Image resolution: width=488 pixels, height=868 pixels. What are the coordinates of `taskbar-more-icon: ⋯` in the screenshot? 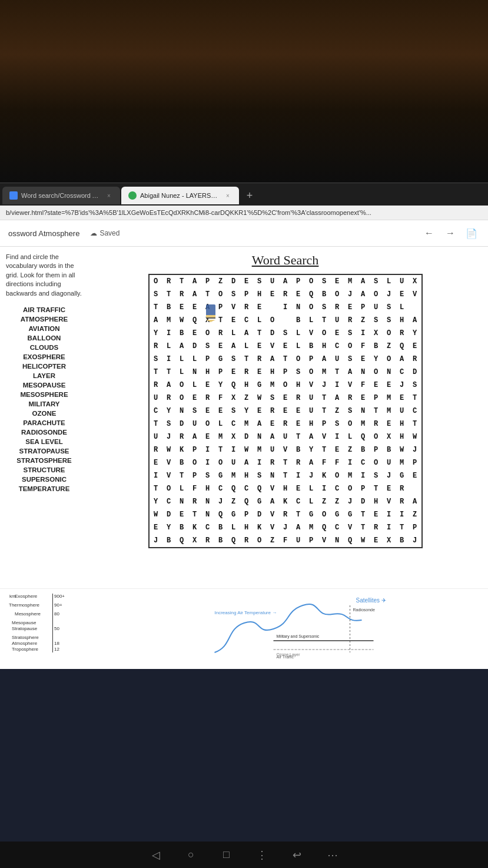 It's located at (333, 855).